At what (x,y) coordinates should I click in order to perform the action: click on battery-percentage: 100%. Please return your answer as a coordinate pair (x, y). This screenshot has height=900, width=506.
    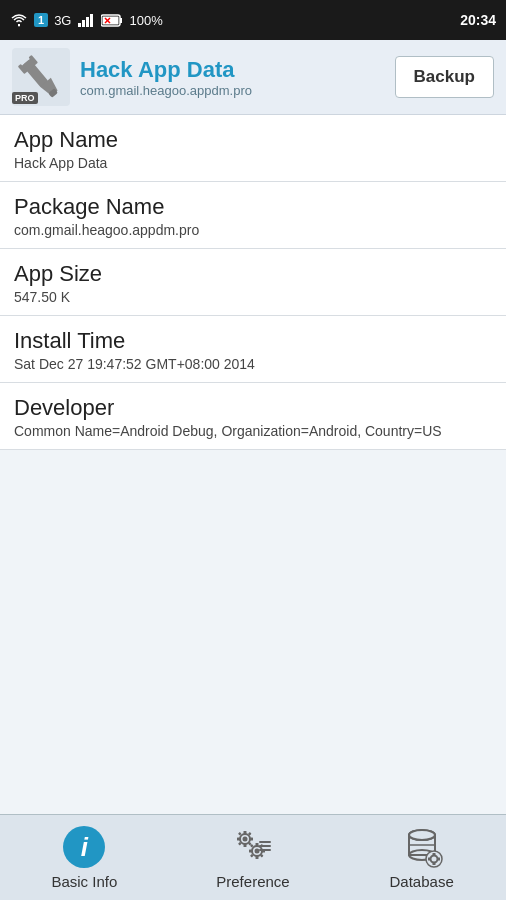
    Looking at the image, I should click on (146, 20).